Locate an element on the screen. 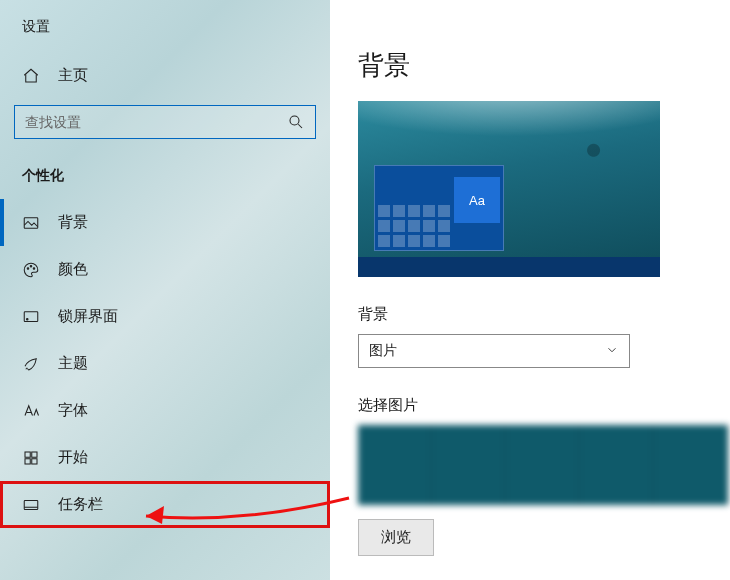 The width and height of the screenshot is (730, 580). select-value: 图片 is located at coordinates (383, 351).